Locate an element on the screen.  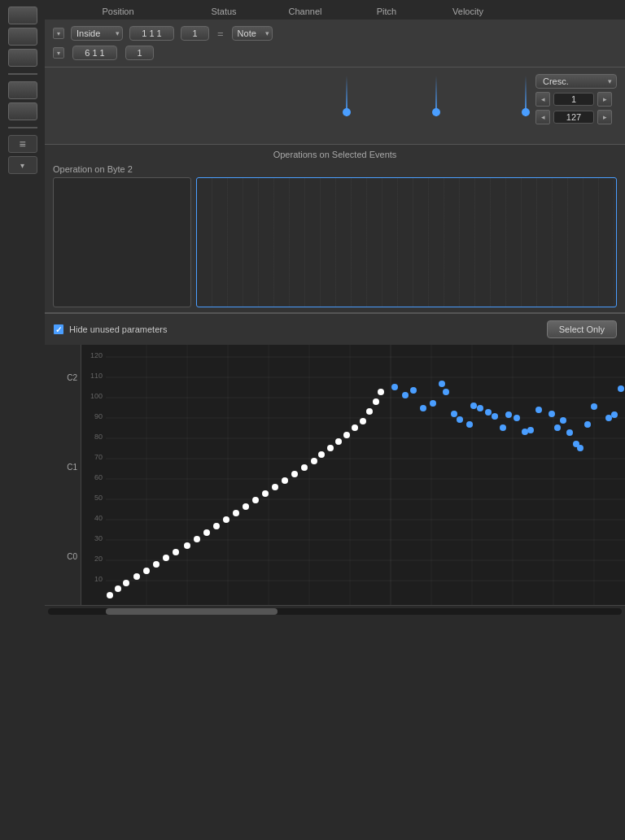
scrollbar-area is located at coordinates (335, 611).